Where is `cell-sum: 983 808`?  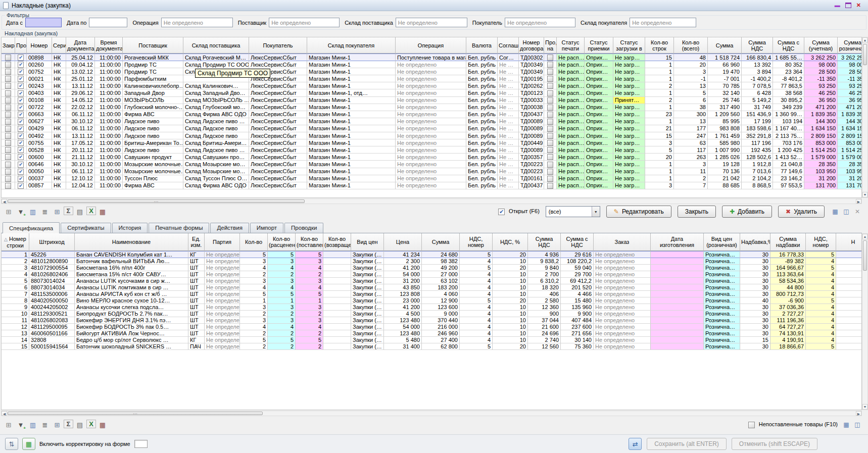
cell-sum: 983 808 is located at coordinates (725, 129).